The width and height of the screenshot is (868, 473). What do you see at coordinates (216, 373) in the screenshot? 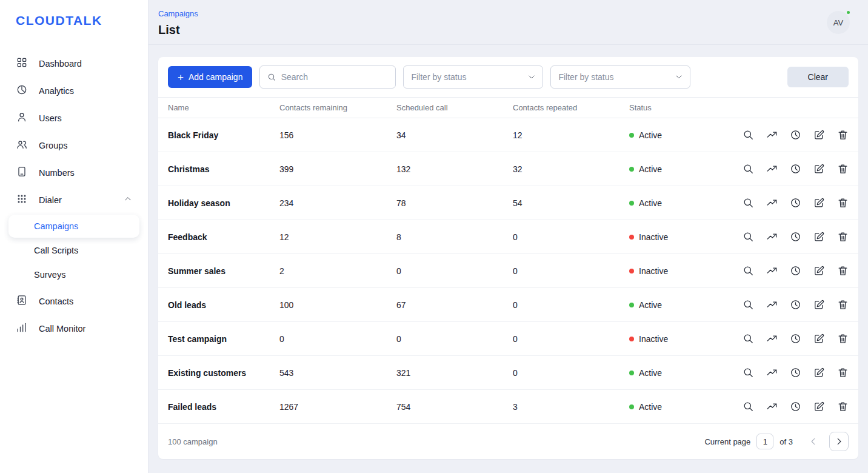
I see `campaign-name: Existing customers` at bounding box center [216, 373].